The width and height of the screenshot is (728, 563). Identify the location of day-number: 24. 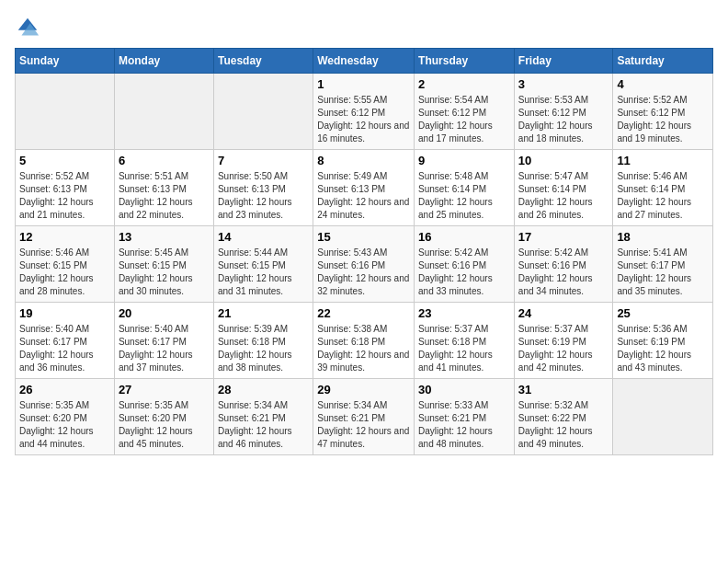
(564, 313).